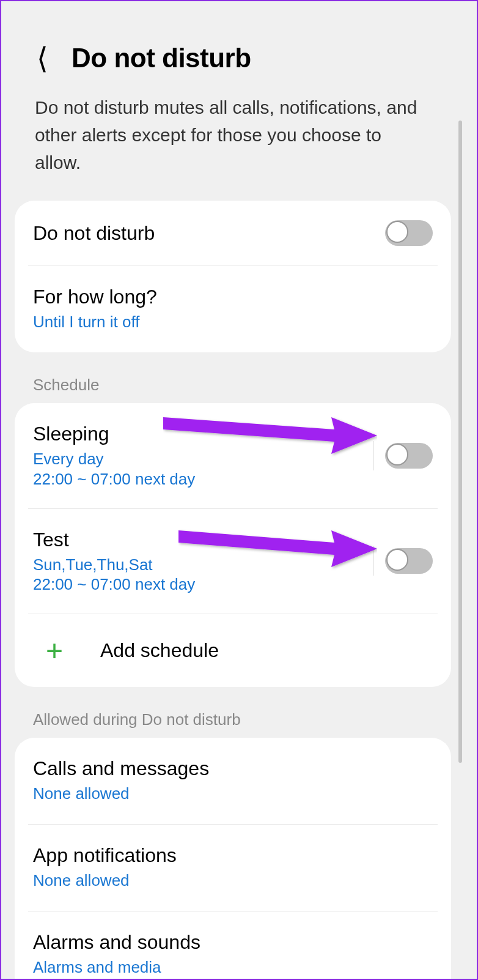  What do you see at coordinates (203, 565) in the screenshot?
I see `schedule-days: Sun,Tue,Thu,Sat` at bounding box center [203, 565].